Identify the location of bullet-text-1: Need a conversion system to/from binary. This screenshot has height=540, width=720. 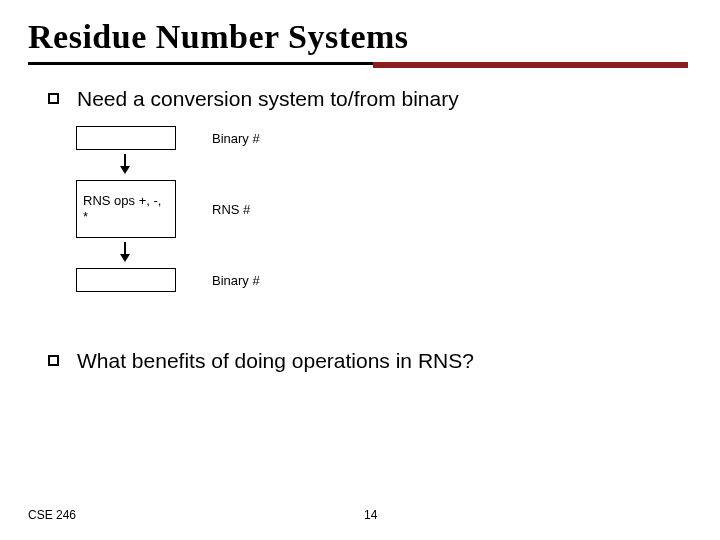
(268, 99).